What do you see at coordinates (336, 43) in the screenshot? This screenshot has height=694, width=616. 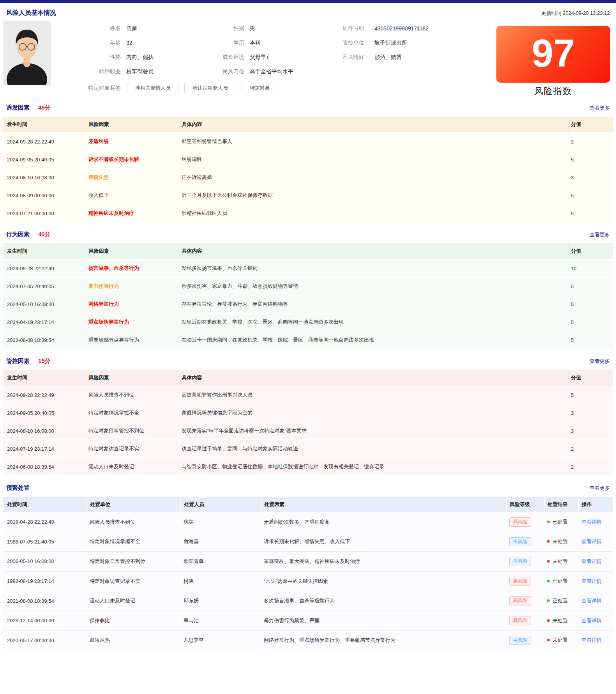 I see `field-label: 管控单位` at bounding box center [336, 43].